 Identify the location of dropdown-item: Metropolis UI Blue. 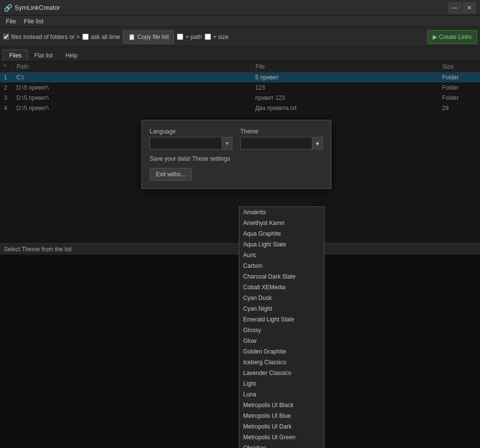
(282, 416).